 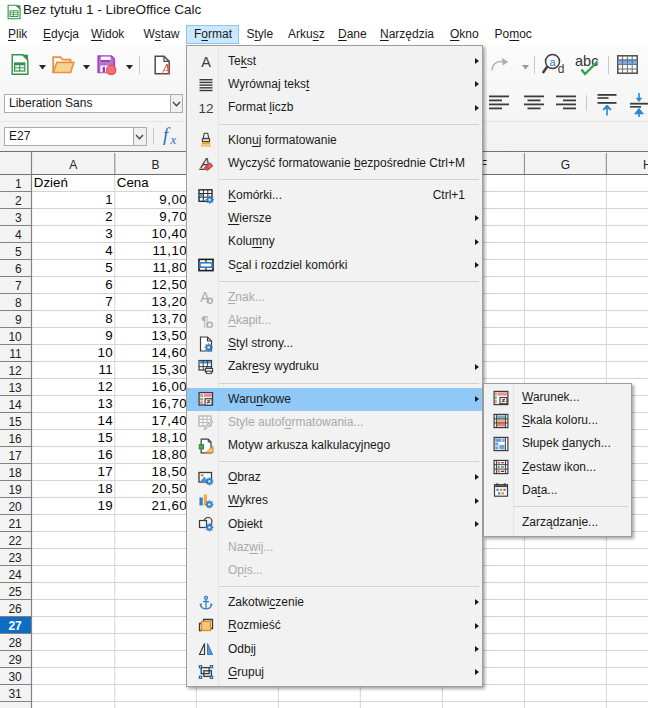 What do you see at coordinates (15, 507) in the screenshot?
I see `svg-text: 20` at bounding box center [15, 507].